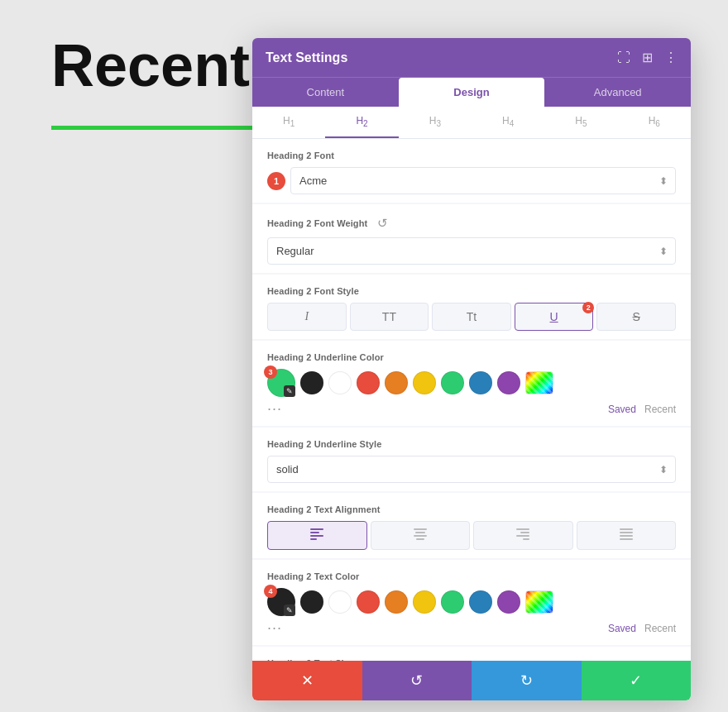 Image resolution: width=728 pixels, height=712 pixels. What do you see at coordinates (472, 317) in the screenshot?
I see `style-capitalize-btn: Tt` at bounding box center [472, 317].